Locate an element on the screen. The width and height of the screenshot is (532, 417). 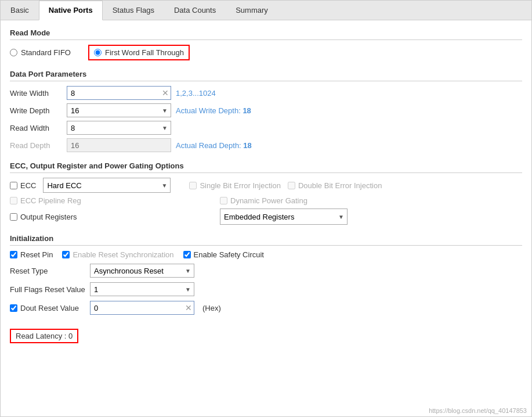
actual-write-depth-label: Actual Write Depth: is located at coordinates (208, 110).